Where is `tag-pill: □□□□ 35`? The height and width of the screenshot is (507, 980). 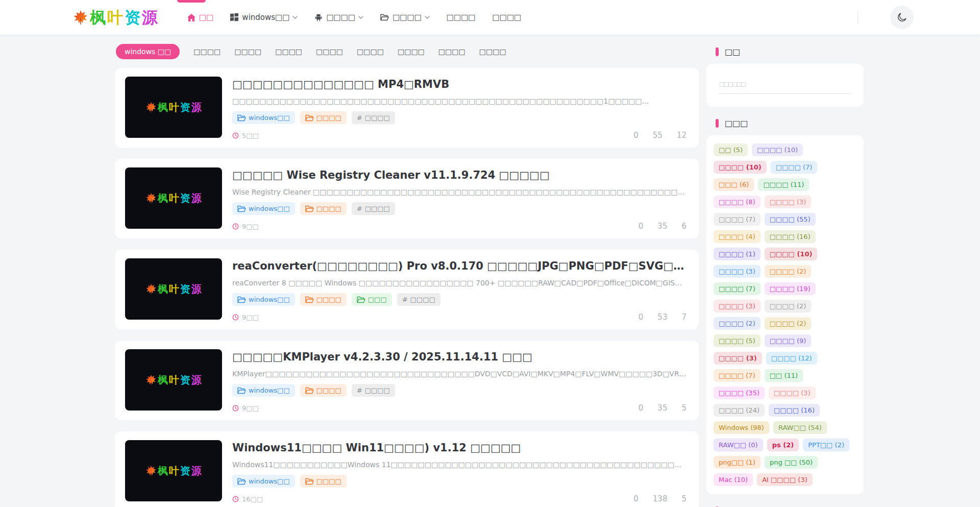
tag-pill: □□□□ 35 is located at coordinates (739, 393).